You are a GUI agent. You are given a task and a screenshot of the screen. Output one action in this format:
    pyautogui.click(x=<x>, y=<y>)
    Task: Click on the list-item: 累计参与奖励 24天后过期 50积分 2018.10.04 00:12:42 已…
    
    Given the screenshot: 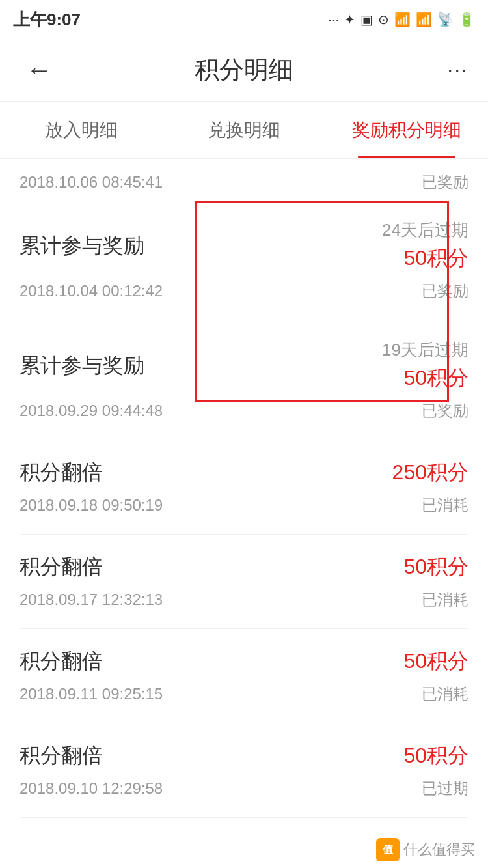 What is the action you would take?
    pyautogui.click(x=244, y=260)
    